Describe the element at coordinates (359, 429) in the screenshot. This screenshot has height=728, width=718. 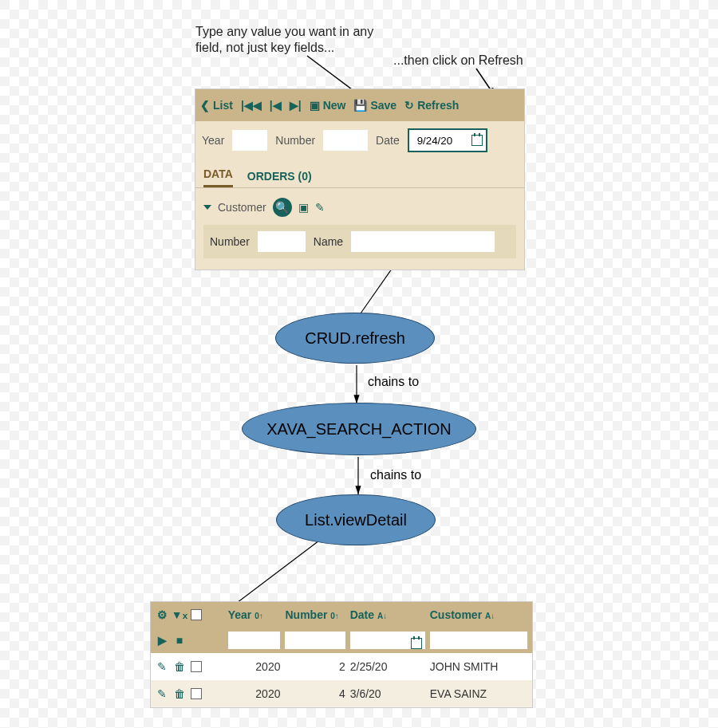
I see `flow-node-xava-search-action: XAVA_SEARCH_ACTION` at that location.